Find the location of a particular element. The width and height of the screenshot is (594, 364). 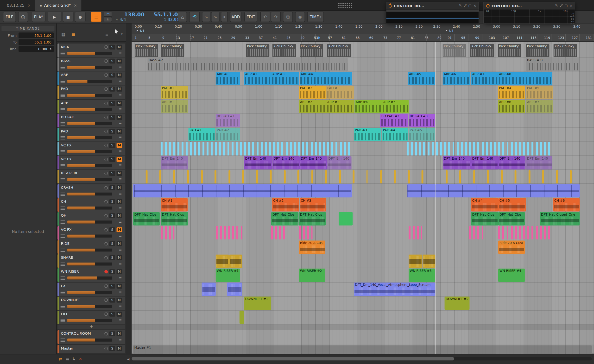

scroll-left-icon: ◀ is located at coordinates (128, 359).